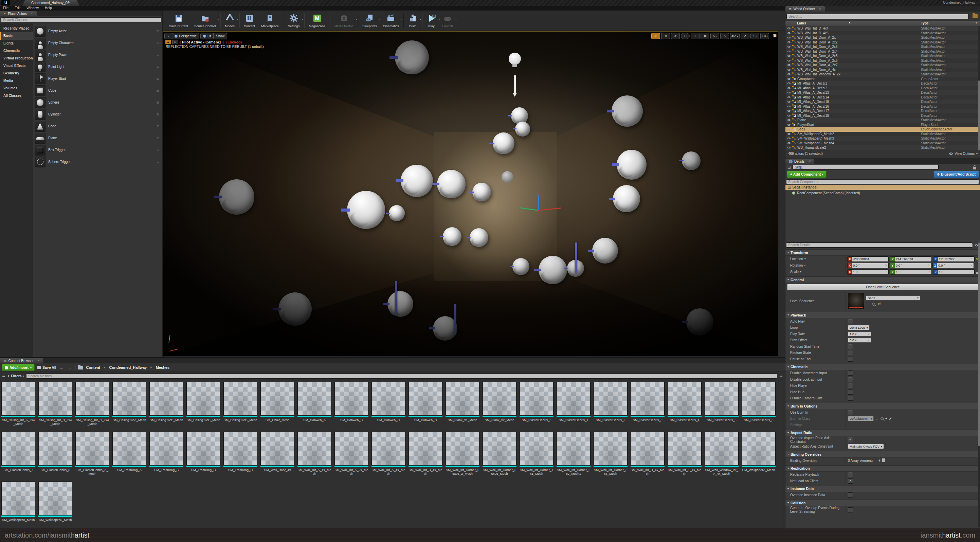 Image resolution: width=980 pixels, height=542 pixels. I want to click on asset-tile-sm-trashbag-d: SM_TrashBag_D, so click(240, 456).